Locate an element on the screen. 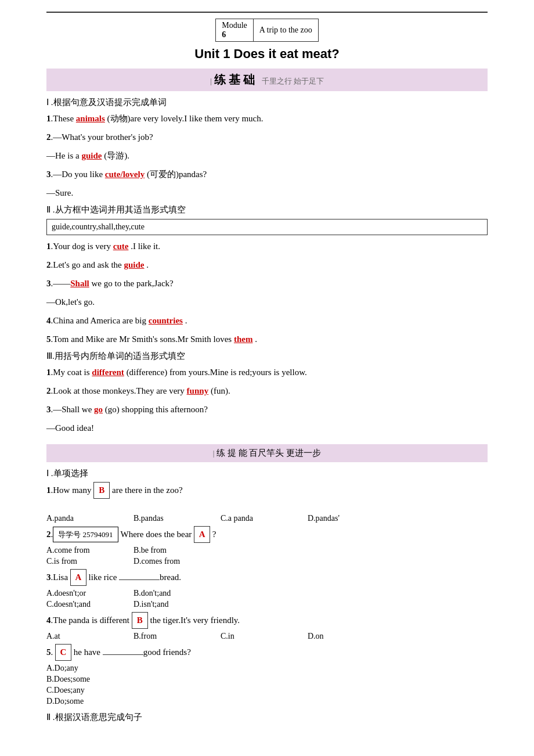 This screenshot has width=534, height=756. mc-q3-options-row2: C.doesn't;and D.isn't;and is located at coordinates (267, 604).